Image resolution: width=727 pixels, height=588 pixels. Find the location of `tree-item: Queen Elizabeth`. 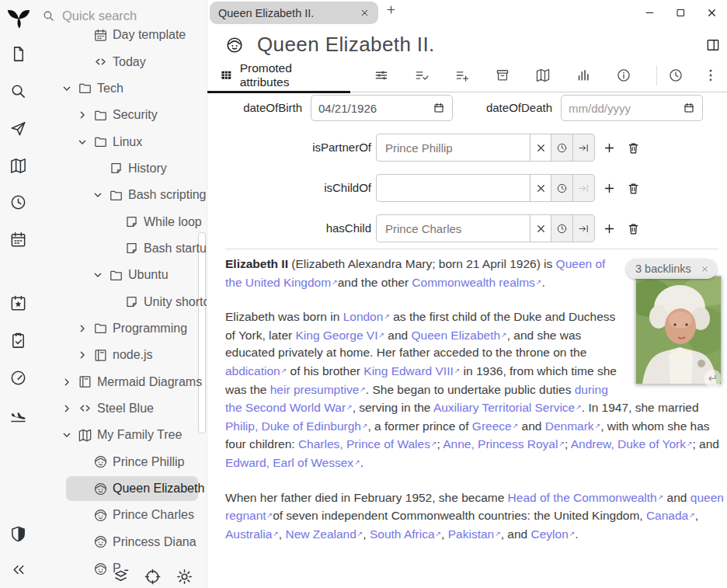

tree-item: Queen Elizabeth is located at coordinates (122, 489).